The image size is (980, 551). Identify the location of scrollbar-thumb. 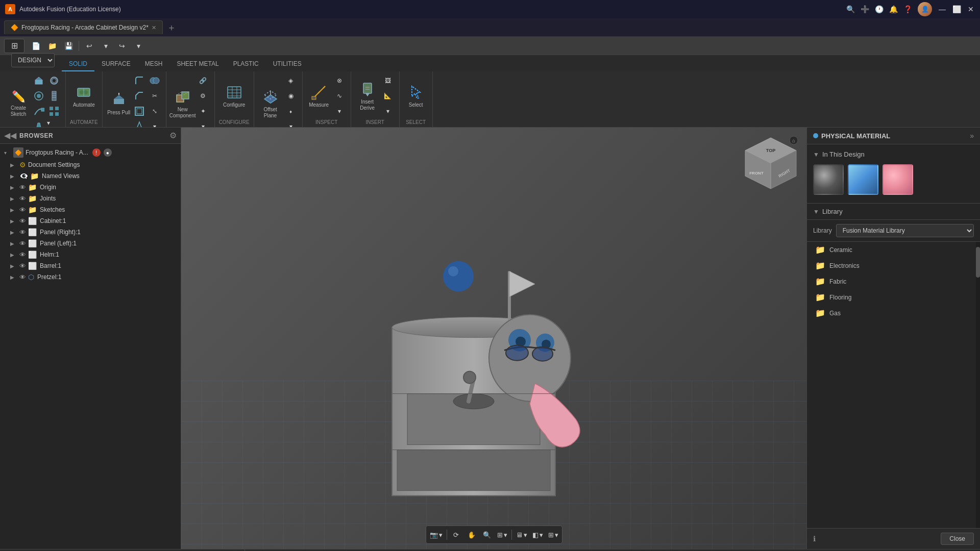
(978, 262).